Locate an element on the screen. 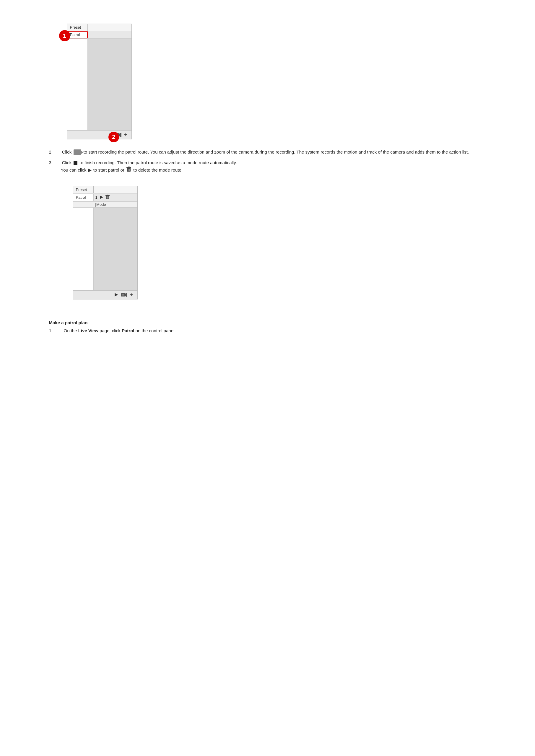  panel1-col1-header: Preset is located at coordinates (77, 27).